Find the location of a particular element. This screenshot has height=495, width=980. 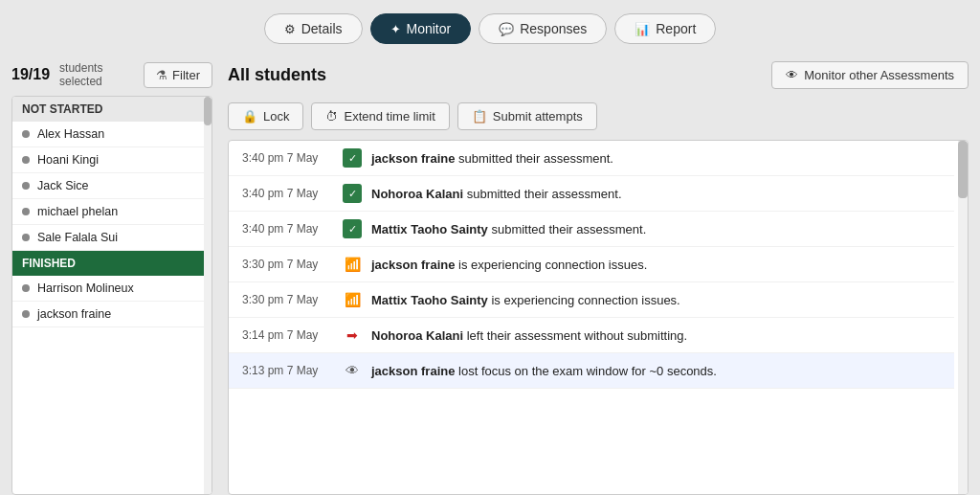

submit-attempts-button: 📋 Submit attempts is located at coordinates (527, 117).